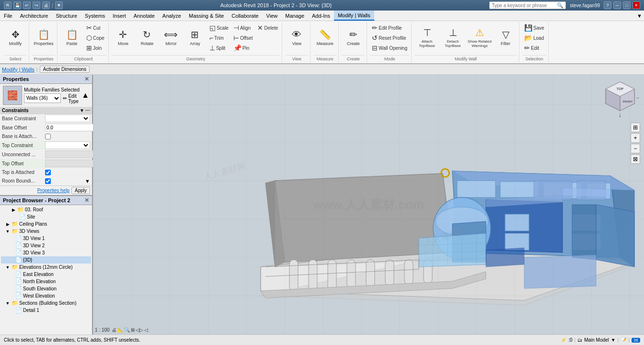  What do you see at coordinates (46, 217) in the screenshot?
I see `tree-item-site: 📄 Site` at bounding box center [46, 217].